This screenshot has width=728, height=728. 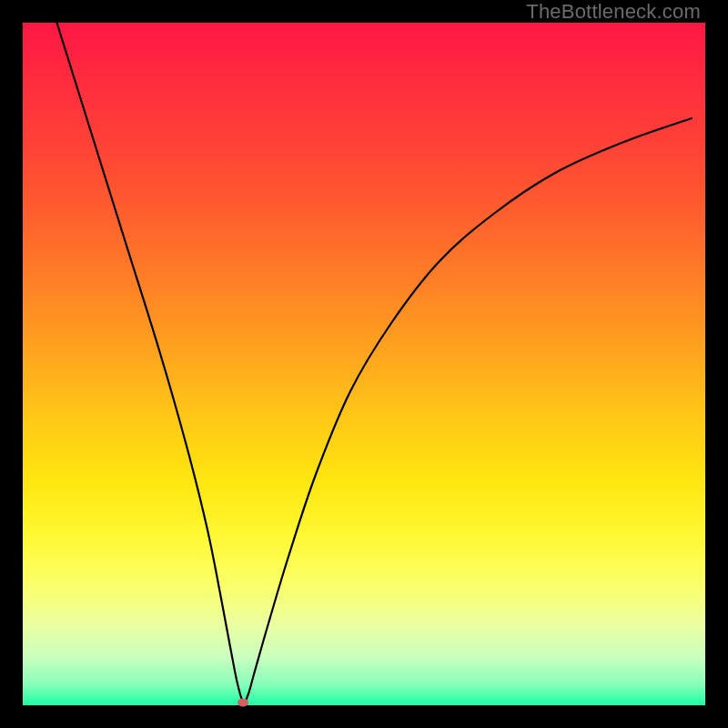 I want to click on optimal-point-marker, so click(x=243, y=703).